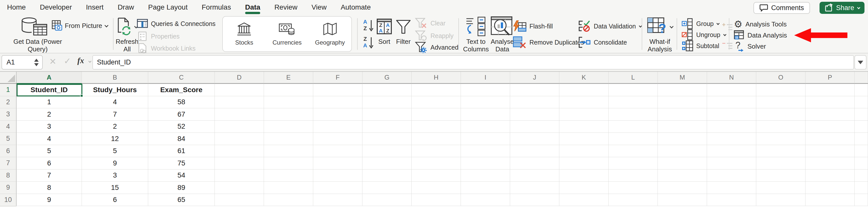  I want to click on cell-H1, so click(436, 90).